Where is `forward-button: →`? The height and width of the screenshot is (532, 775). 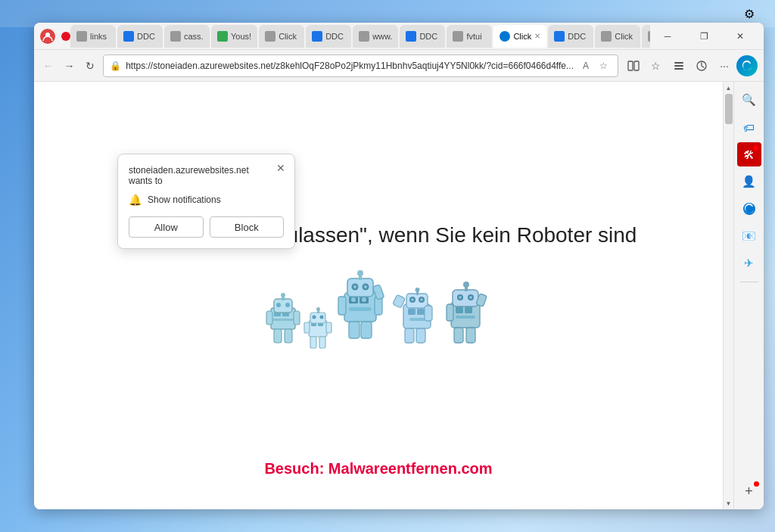
forward-button: → is located at coordinates (70, 66).